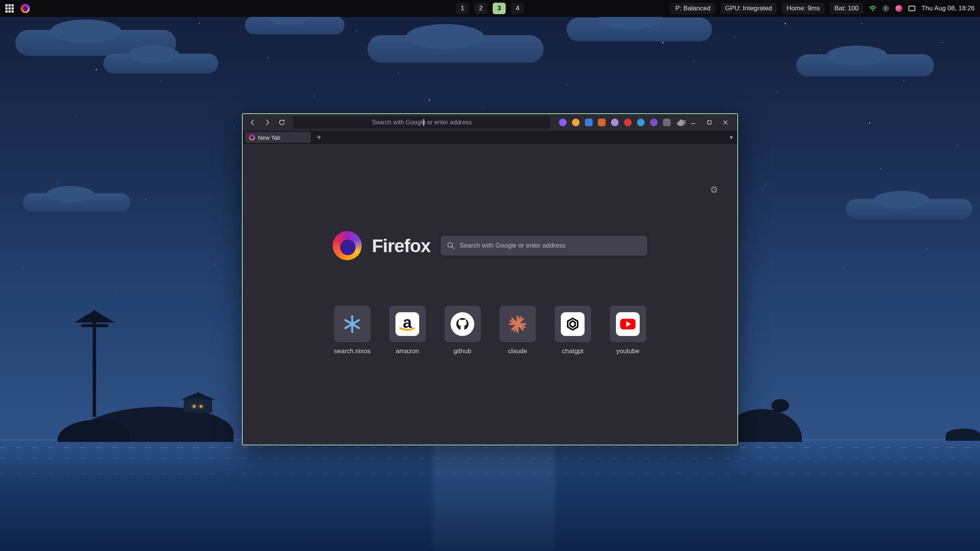 This screenshot has height=551, width=980. What do you see at coordinates (10, 8) in the screenshot?
I see `app-launcher-icon` at bounding box center [10, 8].